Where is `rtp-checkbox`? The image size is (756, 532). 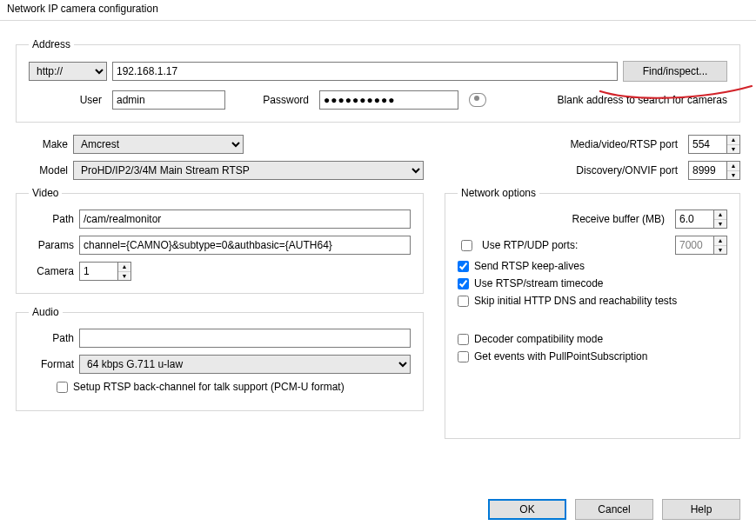 rtp-checkbox is located at coordinates (466, 245).